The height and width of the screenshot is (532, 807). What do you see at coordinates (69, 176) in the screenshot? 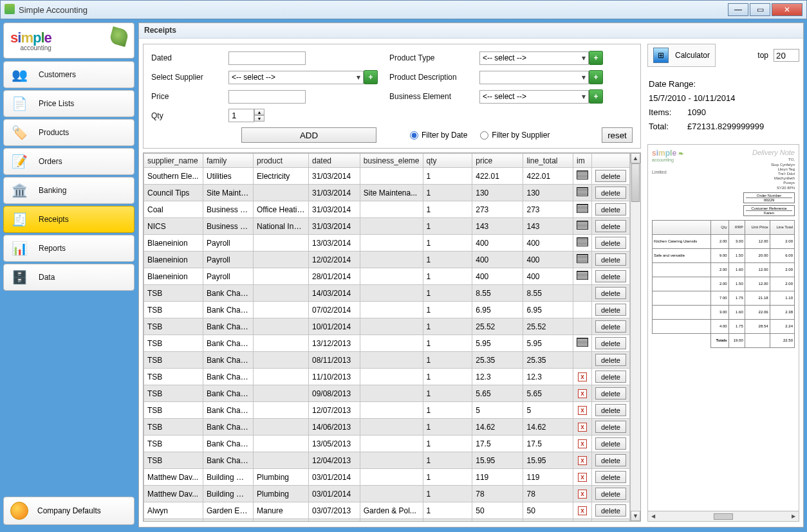
I see `sidebar-nav: 👥Customers📄Price Lists🏷️Products📝Orders🏛…` at bounding box center [69, 176].